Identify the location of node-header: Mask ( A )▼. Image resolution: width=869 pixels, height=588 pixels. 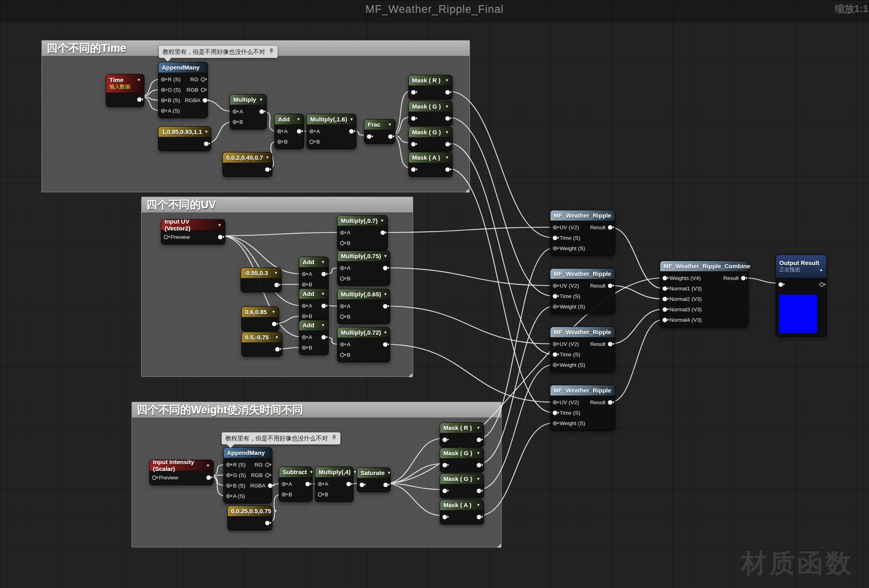
(430, 158).